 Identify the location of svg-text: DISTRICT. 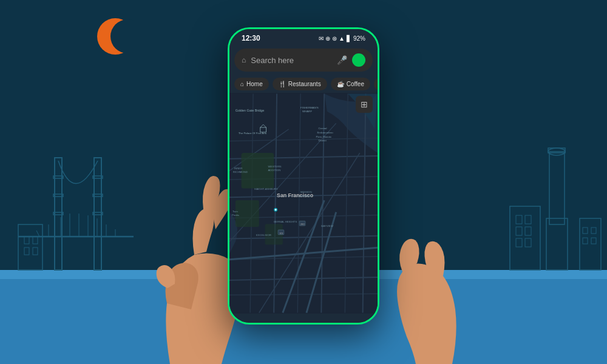
(305, 197).